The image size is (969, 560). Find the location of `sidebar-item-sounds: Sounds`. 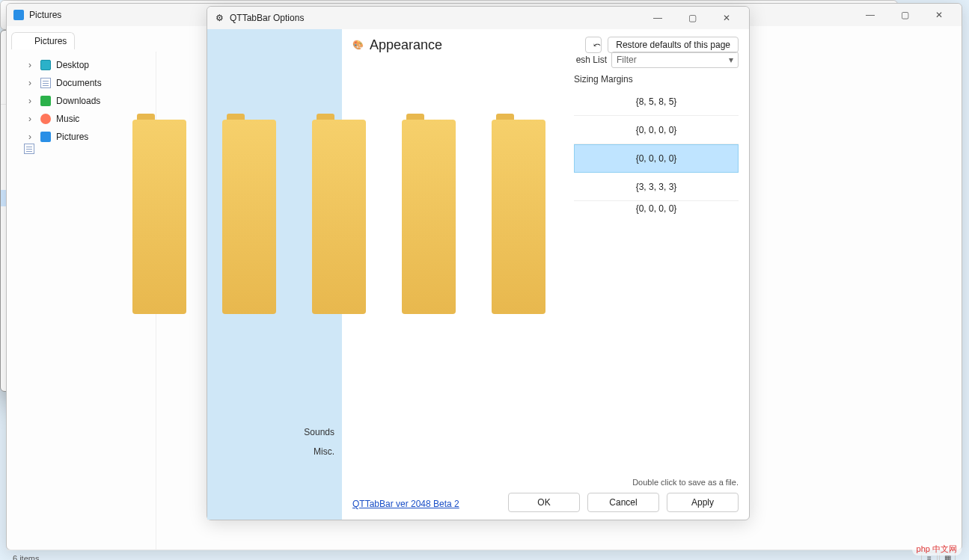

sidebar-item-sounds: Sounds is located at coordinates (275, 432).